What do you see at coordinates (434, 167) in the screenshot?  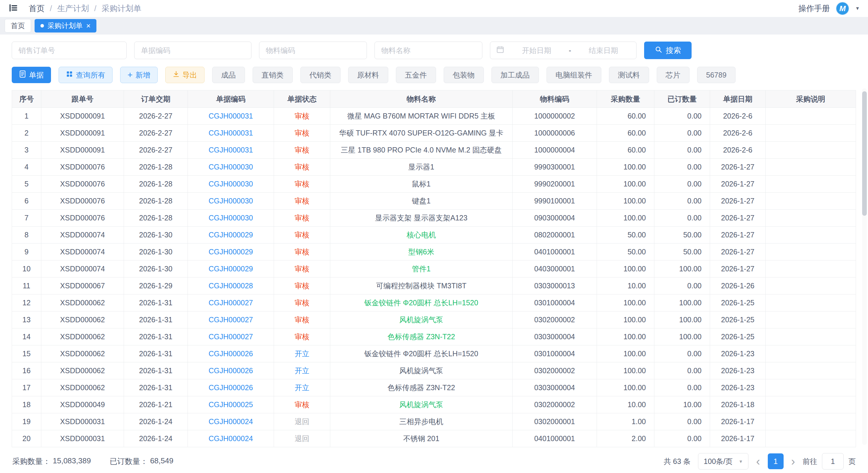 I see `table-row: 4XSDD0000762026-1-28CGJH000030审核显示器19990…` at bounding box center [434, 167].